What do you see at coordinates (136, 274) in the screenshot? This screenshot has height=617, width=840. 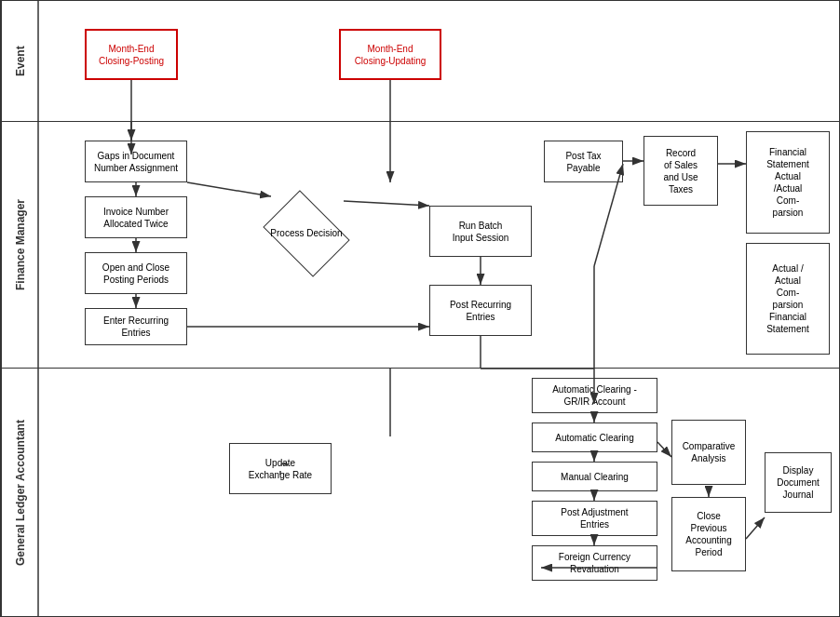 I see `open-close-posting-box: Open and Close Posting Periods` at bounding box center [136, 274].